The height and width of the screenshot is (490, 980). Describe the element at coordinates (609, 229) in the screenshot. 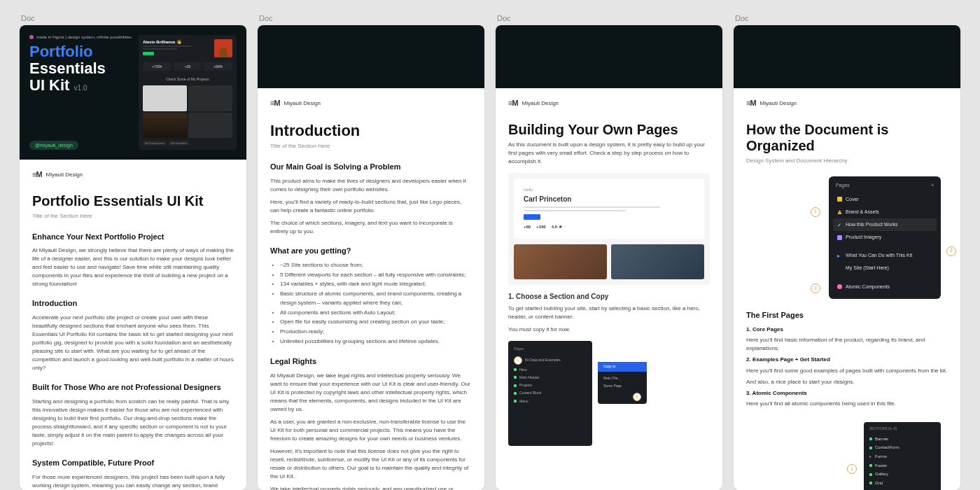

I see `section-preview: Hello Carl Princeton +60 +150 4.0 ★` at that location.